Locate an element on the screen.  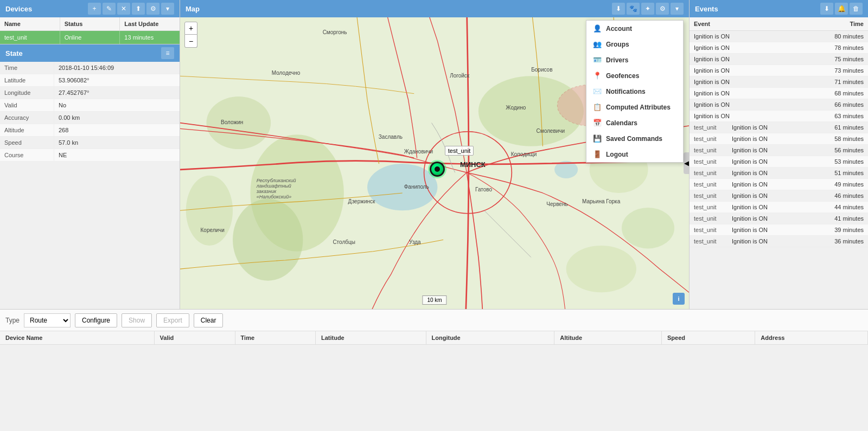
event-row: Ignition is ON78 minutes is located at coordinates (779, 48).